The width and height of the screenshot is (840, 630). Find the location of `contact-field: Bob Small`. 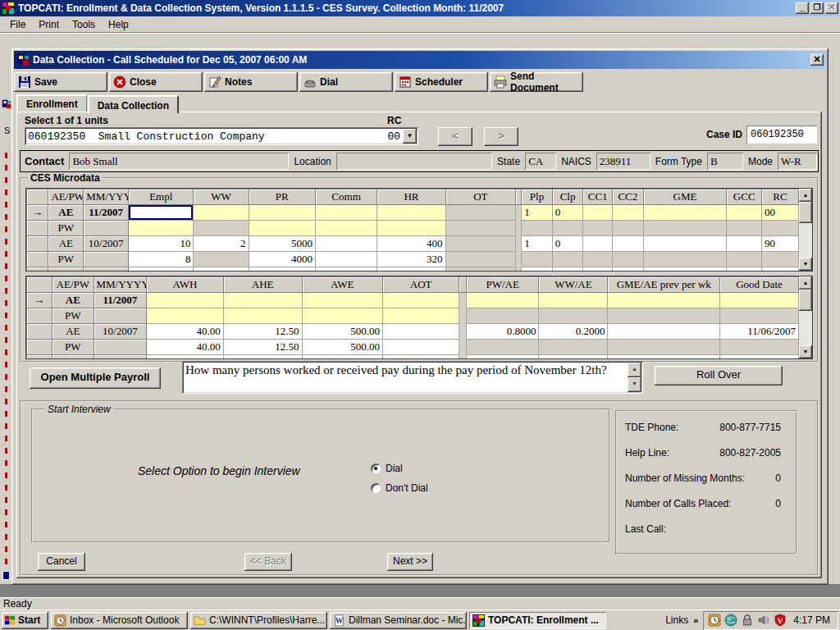

contact-field: Bob Small is located at coordinates (179, 161).